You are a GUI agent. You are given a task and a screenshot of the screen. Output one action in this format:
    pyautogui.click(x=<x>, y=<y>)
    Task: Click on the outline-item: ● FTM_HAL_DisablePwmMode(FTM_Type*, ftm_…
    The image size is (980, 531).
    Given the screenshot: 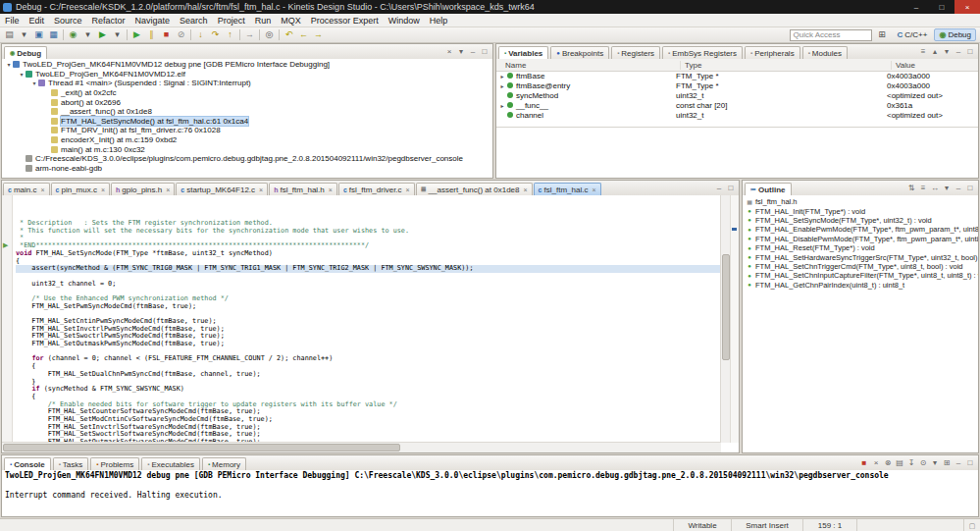 What is the action you would take?
    pyautogui.click(x=860, y=239)
    